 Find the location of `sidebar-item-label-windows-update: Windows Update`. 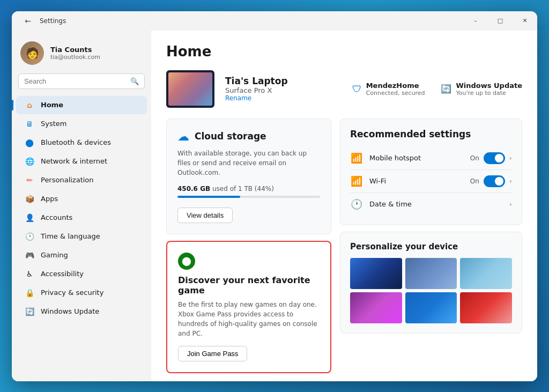

sidebar-item-label-windows-update: Windows Update is located at coordinates (70, 311).